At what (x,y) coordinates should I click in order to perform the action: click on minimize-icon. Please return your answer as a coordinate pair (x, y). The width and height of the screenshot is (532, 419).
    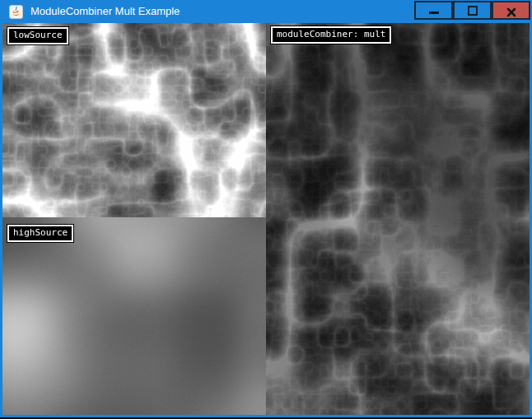
    Looking at the image, I should click on (434, 13).